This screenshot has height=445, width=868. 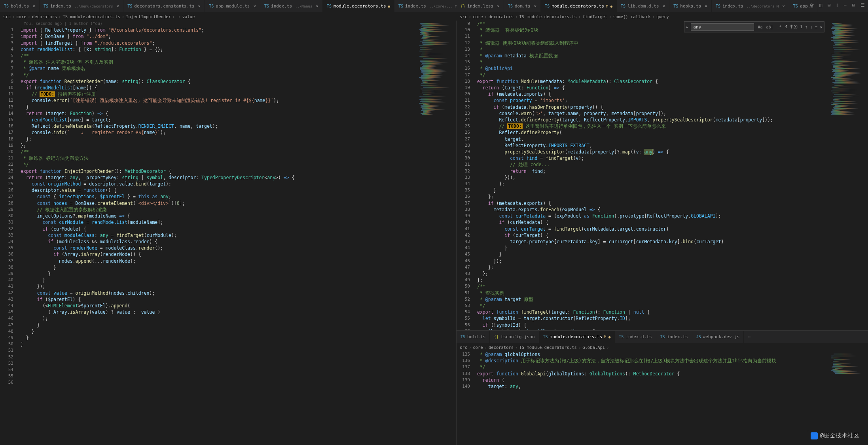 What do you see at coordinates (218, 229) in the screenshot?
I see `code-line: if (curModule) {` at bounding box center [218, 229].